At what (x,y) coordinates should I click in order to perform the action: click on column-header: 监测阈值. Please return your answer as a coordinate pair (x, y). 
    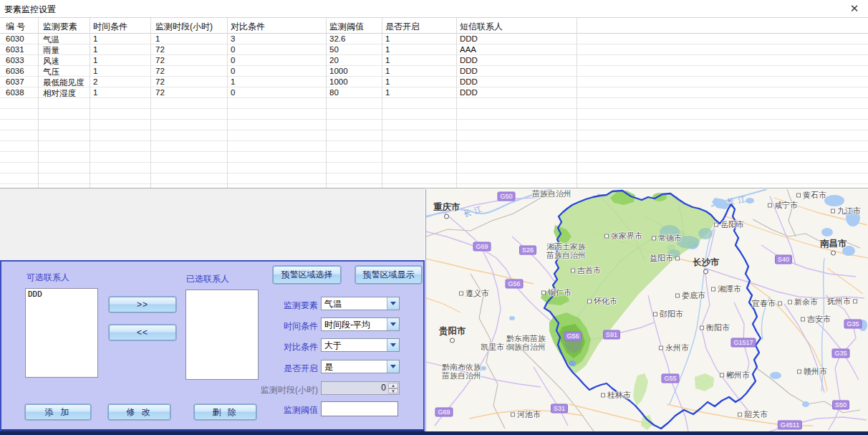
    Looking at the image, I should click on (347, 27).